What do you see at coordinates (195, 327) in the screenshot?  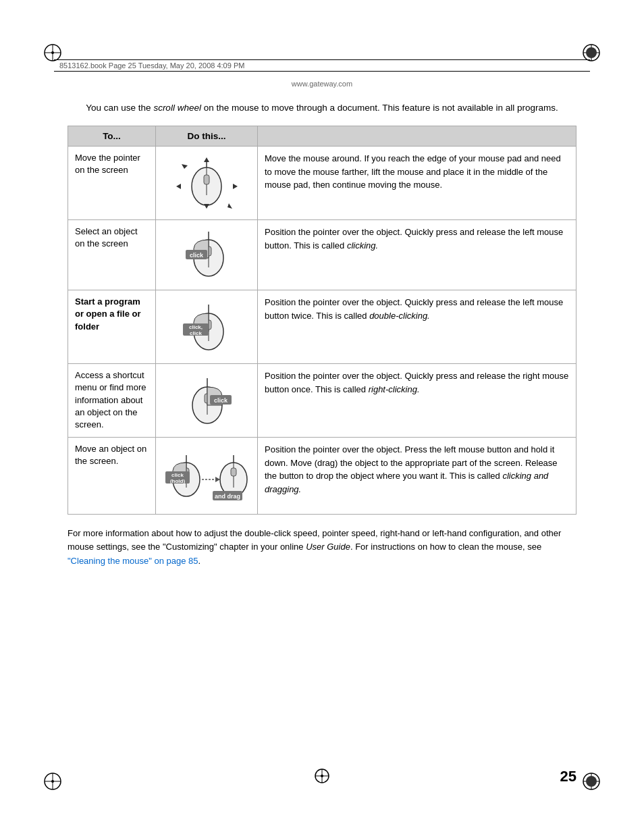 I see `svg-text: click,` at bounding box center [195, 327].